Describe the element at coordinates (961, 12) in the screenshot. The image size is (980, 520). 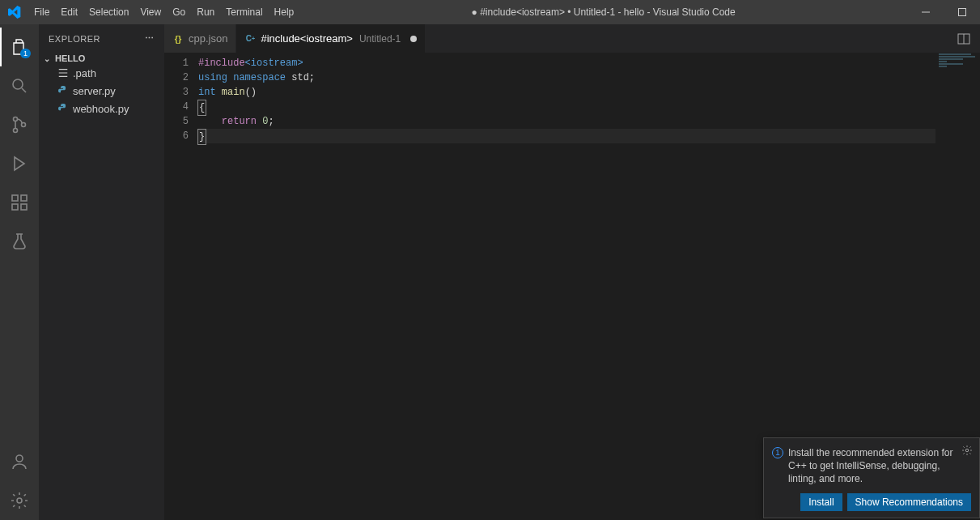
I see `maximize-button` at that location.